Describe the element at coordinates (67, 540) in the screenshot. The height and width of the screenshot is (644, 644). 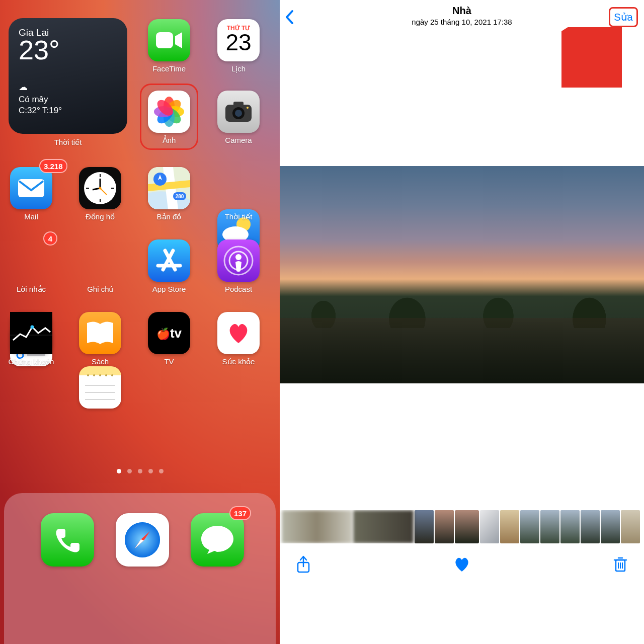
I see `phone-app` at that location.